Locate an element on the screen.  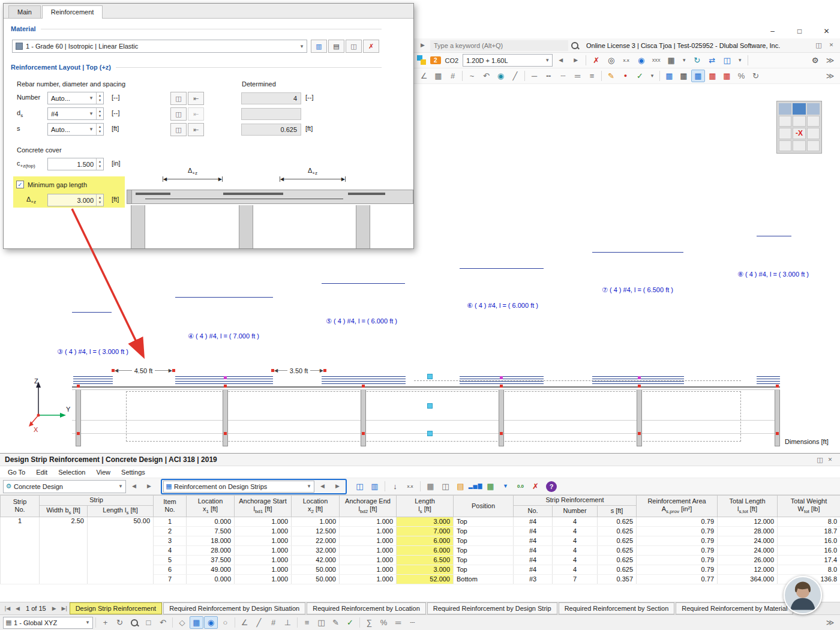
table-cell: 7.000 is located at coordinates (425, 531).